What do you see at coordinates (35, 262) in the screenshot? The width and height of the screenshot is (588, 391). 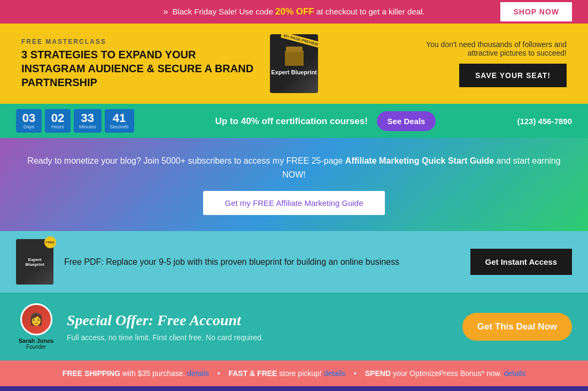 I see `pdf-book-title: Expert Blueprint` at bounding box center [35, 262].